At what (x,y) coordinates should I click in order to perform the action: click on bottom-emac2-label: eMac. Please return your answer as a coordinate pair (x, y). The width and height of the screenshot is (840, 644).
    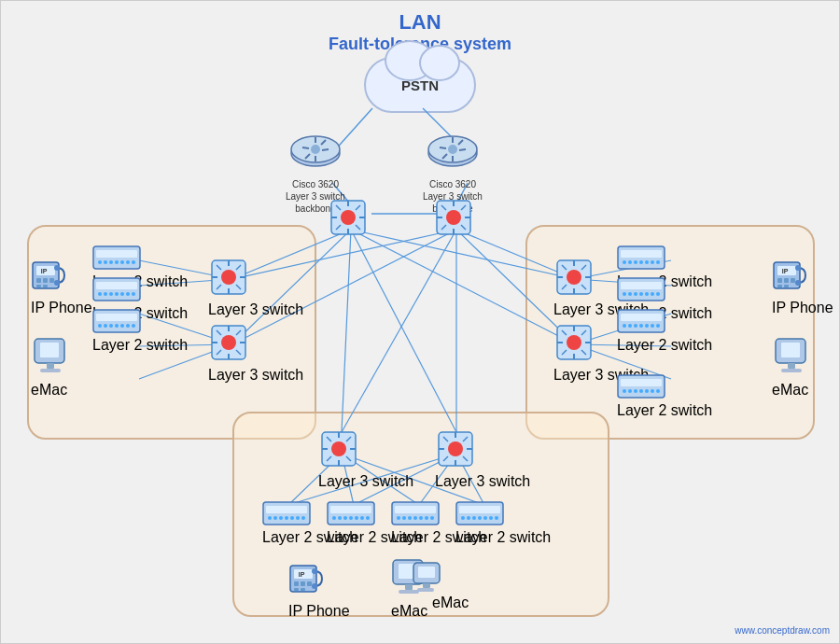
    Looking at the image, I should click on (450, 603).